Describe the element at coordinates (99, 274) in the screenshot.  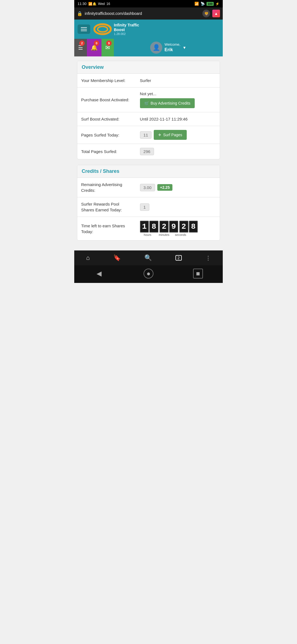
I see `back-button: ◀` at that location.